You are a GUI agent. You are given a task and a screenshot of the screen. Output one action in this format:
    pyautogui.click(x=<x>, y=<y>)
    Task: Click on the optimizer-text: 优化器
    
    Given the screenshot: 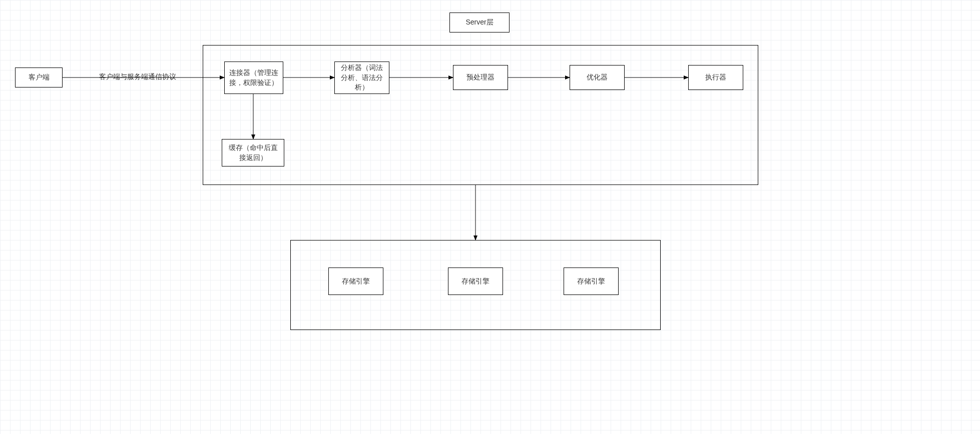 What is the action you would take?
    pyautogui.click(x=597, y=78)
    